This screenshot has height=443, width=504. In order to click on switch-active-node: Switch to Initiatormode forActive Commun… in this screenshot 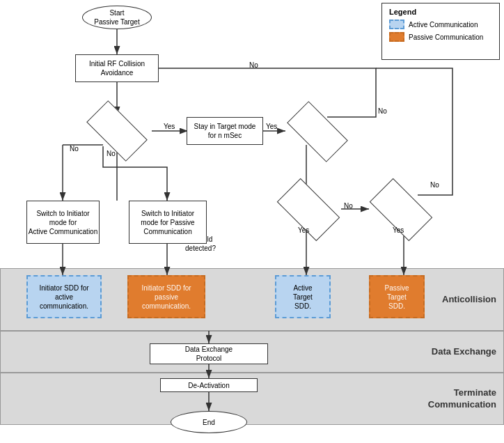, I will do `click(63, 222)`.